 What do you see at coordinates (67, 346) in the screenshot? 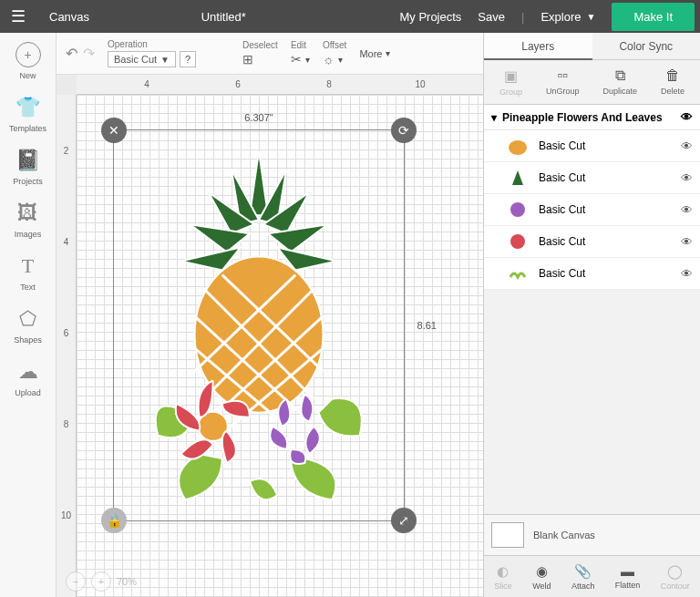
I see `ruler-vertical: 2 4 6 8 10` at bounding box center [67, 346].